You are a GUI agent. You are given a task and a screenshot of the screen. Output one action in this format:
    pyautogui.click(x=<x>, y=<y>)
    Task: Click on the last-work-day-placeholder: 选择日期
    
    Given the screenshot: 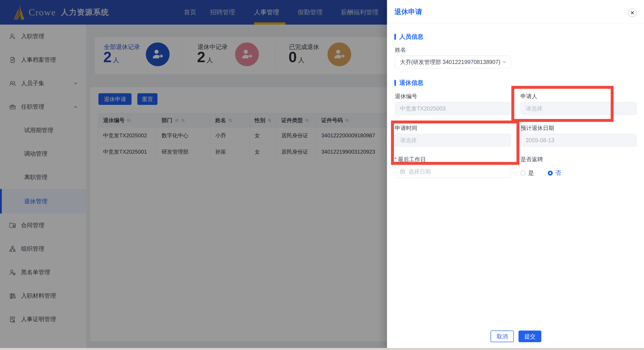 What is the action you would take?
    pyautogui.click(x=420, y=172)
    